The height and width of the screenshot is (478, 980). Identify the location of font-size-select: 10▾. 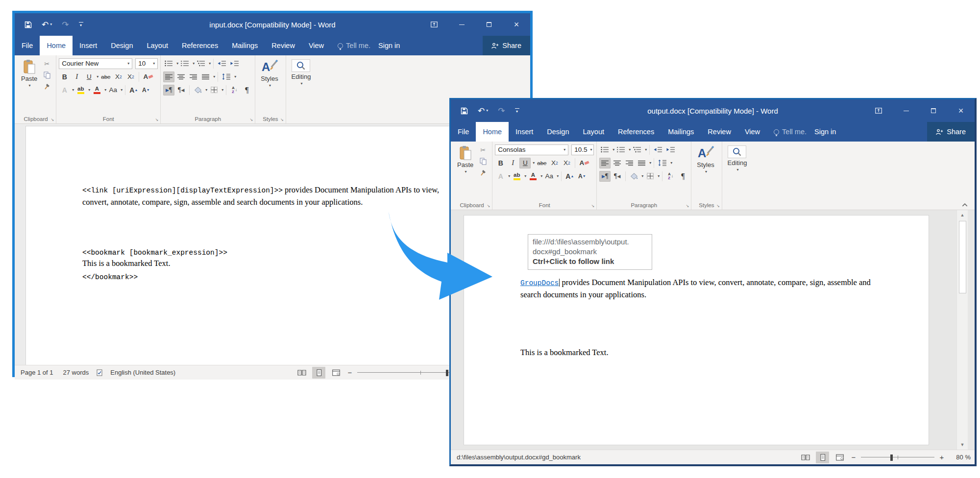
(147, 64).